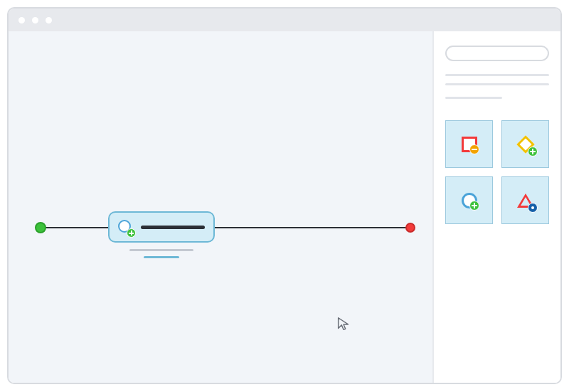 The image size is (569, 392). What do you see at coordinates (161, 250) in the screenshot?
I see `caption-line` at bounding box center [161, 250].